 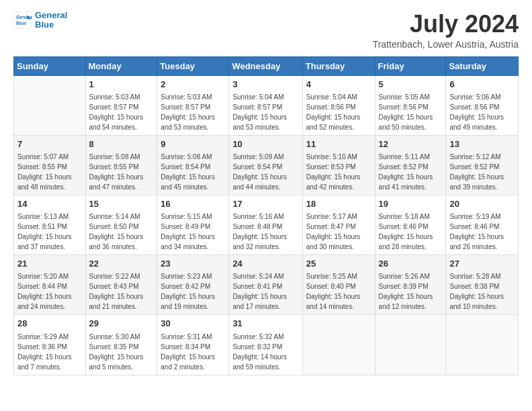 What do you see at coordinates (482, 144) in the screenshot?
I see `day-number: 13` at bounding box center [482, 144].